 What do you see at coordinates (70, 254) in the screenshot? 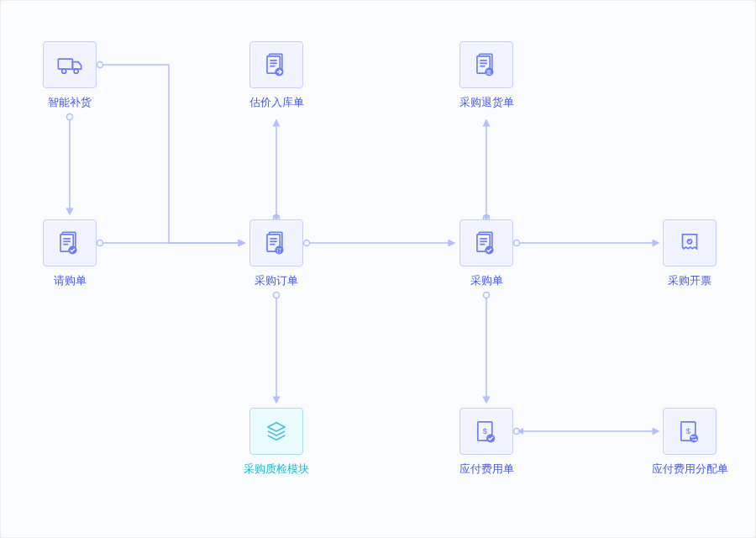
I see `node-purchase-request: 请购单` at bounding box center [70, 254].